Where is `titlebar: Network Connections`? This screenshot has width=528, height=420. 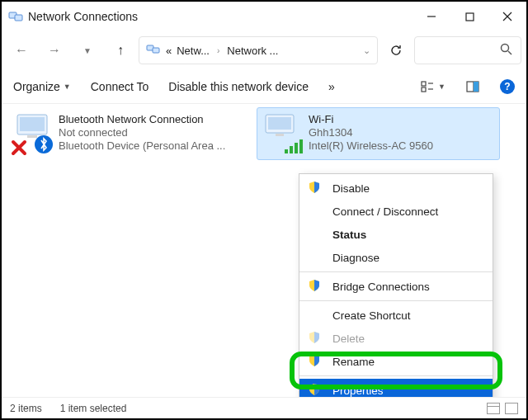
titlebar: Network Connections is located at coordinates (264, 17).